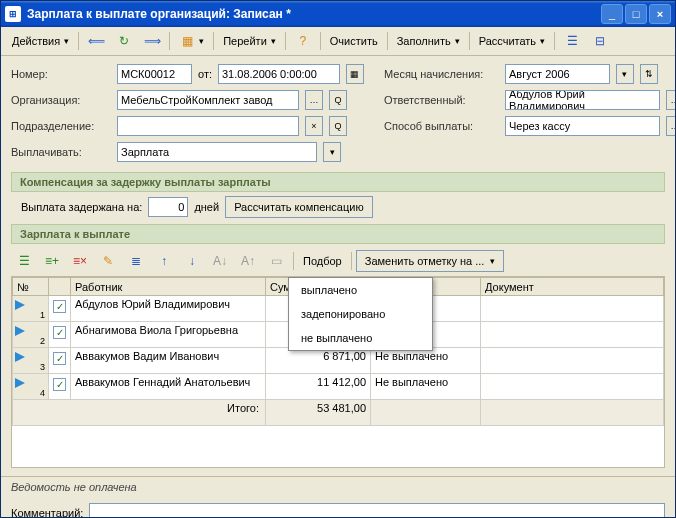 The width and height of the screenshot is (676, 518). What do you see at coordinates (314, 126) in the screenshot?
I see `division-clear-button: ×` at bounding box center [314, 126].